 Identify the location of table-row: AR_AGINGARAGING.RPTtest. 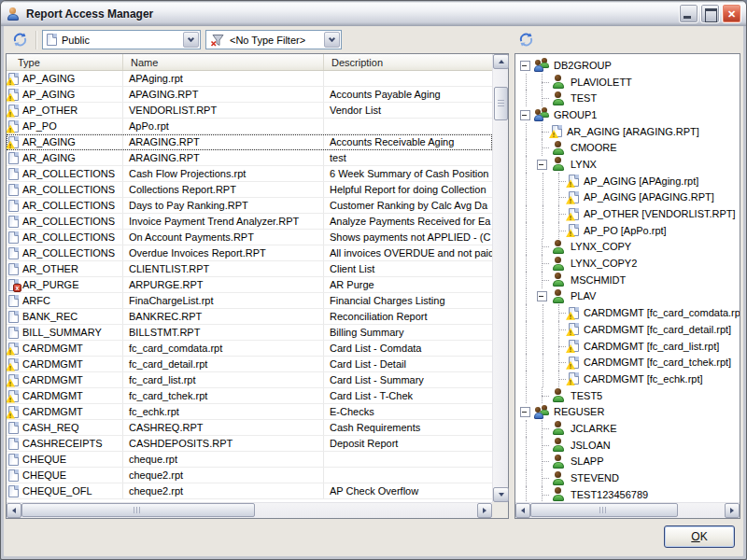
(249, 159).